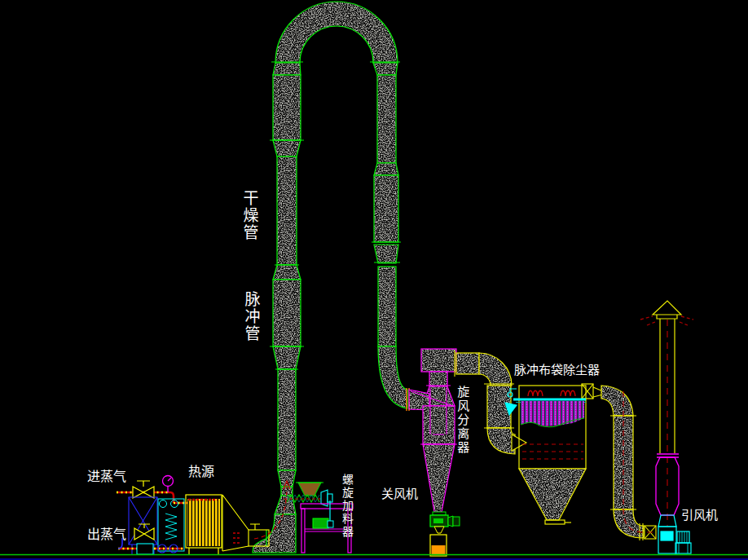 The image size is (748, 560). What do you see at coordinates (143, 489) in the screenshot?
I see `steam-inlet-valve` at bounding box center [143, 489].